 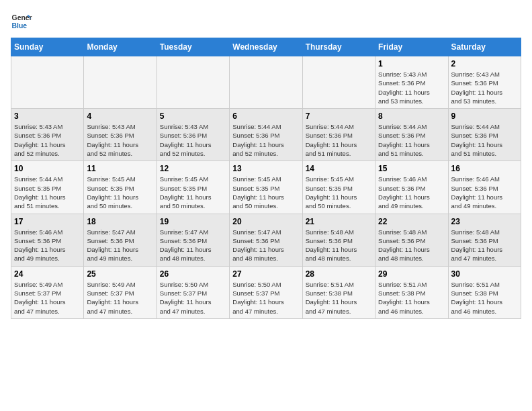 I want to click on calendar-cell: 29Sunrise: 5:51 AM Sunset: 5:38 PM Dayli…, so click(x=412, y=292).